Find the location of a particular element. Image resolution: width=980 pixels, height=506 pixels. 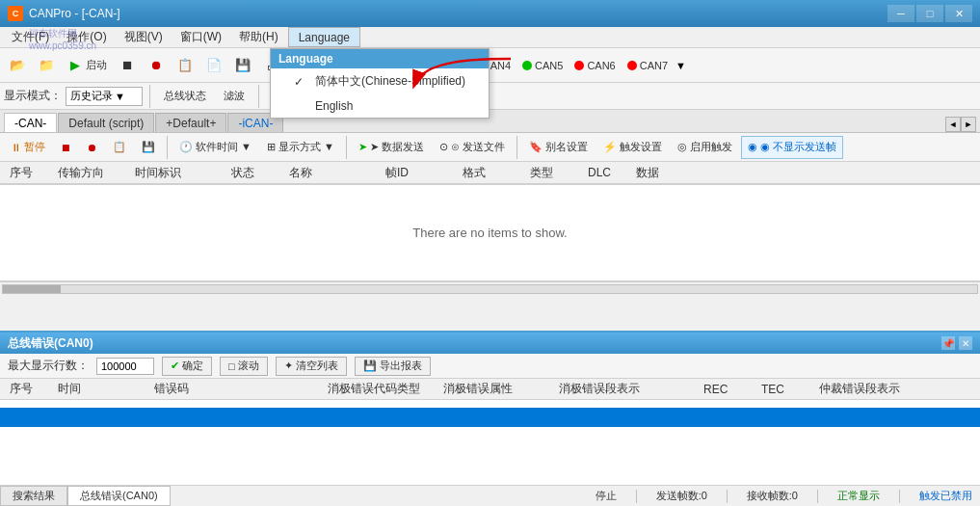

export-report-button: 💾 导出报表 is located at coordinates (393, 366).